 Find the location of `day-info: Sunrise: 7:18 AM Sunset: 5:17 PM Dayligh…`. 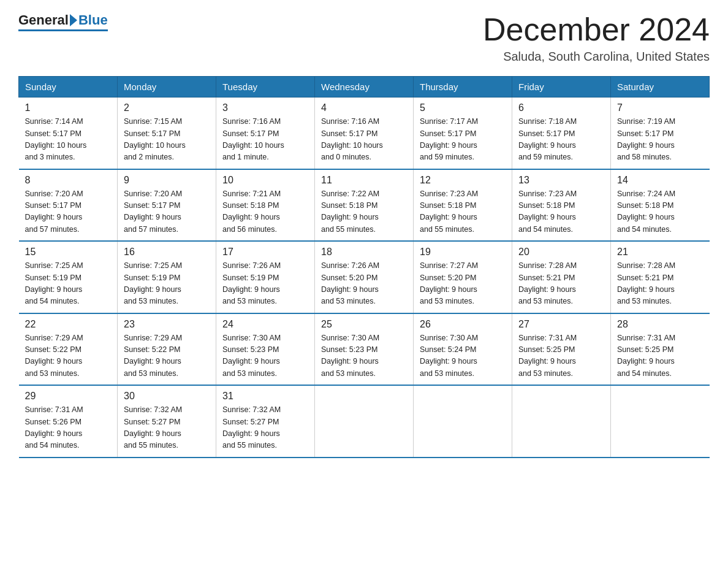

day-info: Sunrise: 7:18 AM Sunset: 5:17 PM Dayligh… is located at coordinates (561, 140).